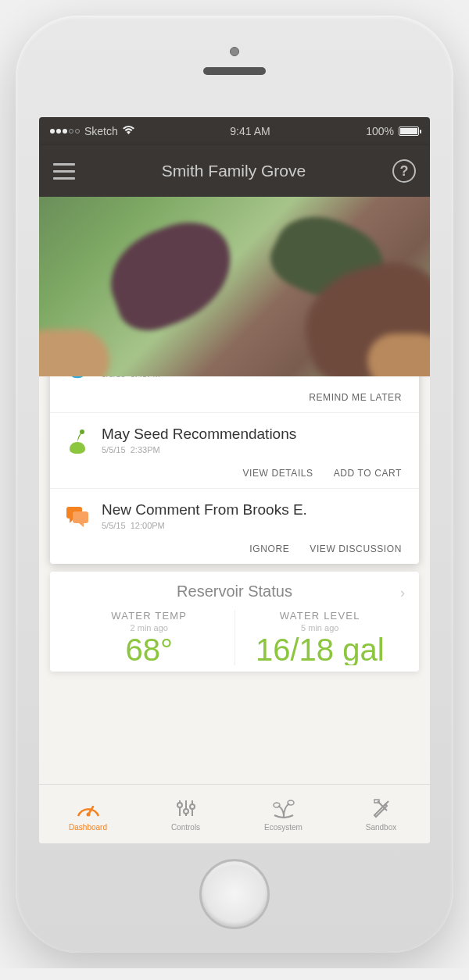  Describe the element at coordinates (234, 622) in the screenshot. I see `reservoir-card: Reservoir Status › WATER TEMP 2 min ago …` at that location.